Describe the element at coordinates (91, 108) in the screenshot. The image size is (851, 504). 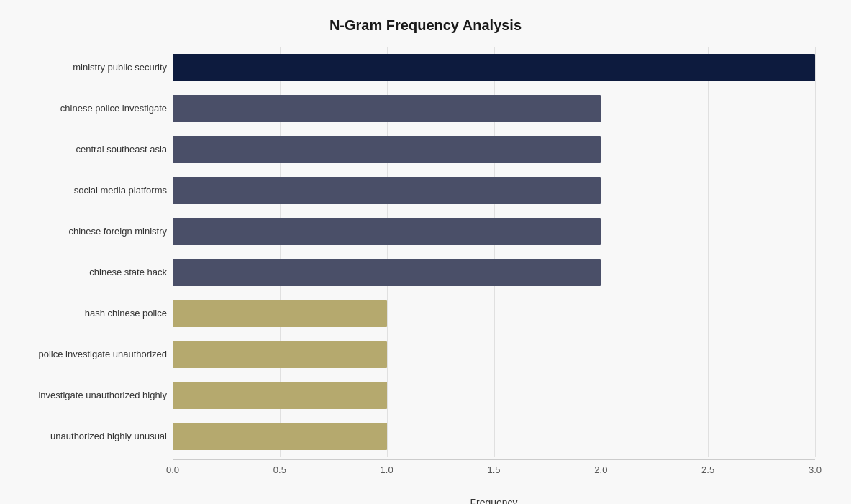
I see `bar-label: chinese police investigate` at that location.